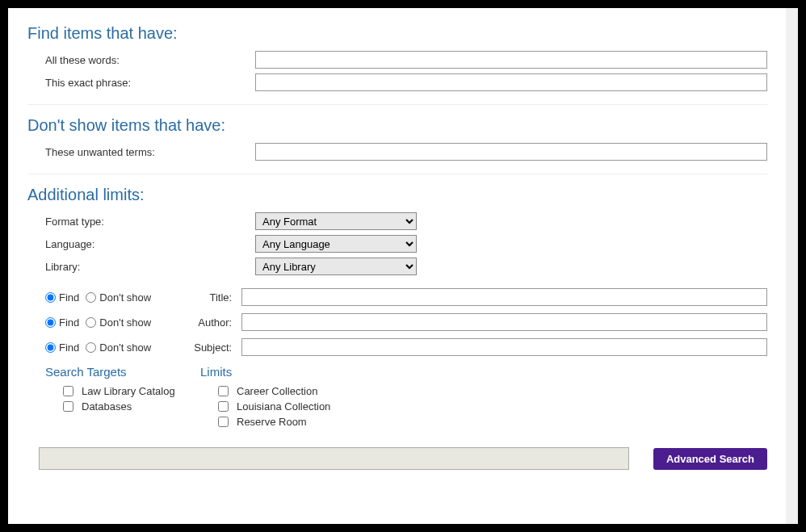 The height and width of the screenshot is (532, 806). I want to click on radio-row-author: Find Don't show Author:, so click(397, 322).